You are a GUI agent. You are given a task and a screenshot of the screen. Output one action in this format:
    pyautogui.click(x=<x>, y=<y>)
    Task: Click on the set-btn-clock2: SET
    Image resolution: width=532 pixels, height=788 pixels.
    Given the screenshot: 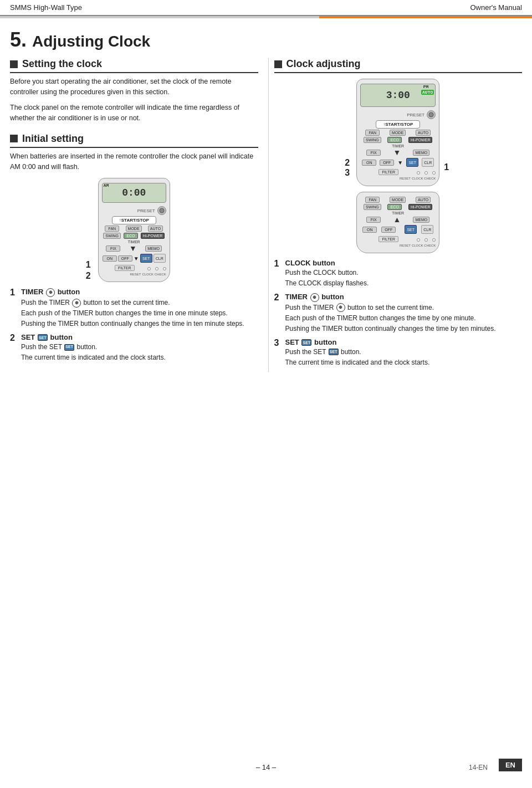 What is the action you would take?
    pyautogui.click(x=411, y=229)
    